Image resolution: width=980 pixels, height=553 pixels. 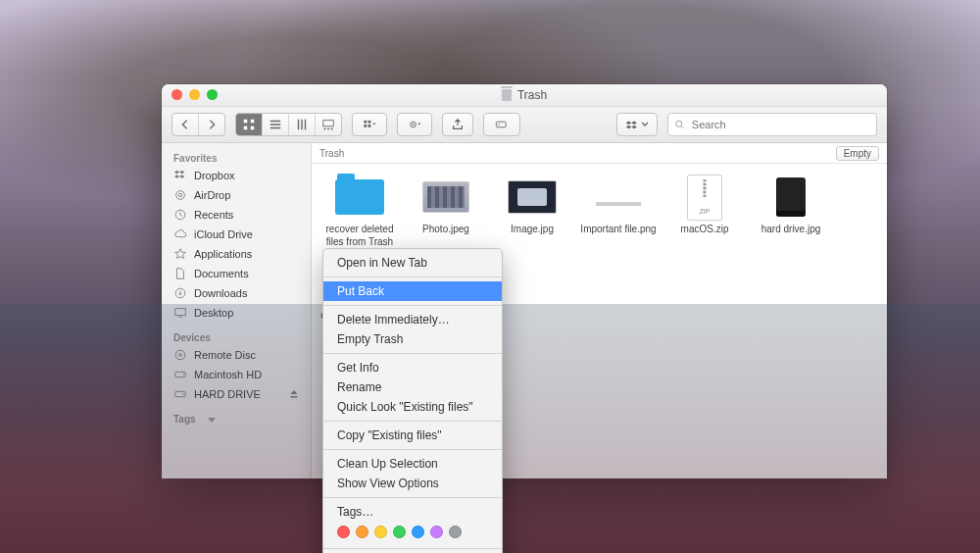 What do you see at coordinates (532, 229) in the screenshot?
I see `file-label: Image.jpg` at bounding box center [532, 229].